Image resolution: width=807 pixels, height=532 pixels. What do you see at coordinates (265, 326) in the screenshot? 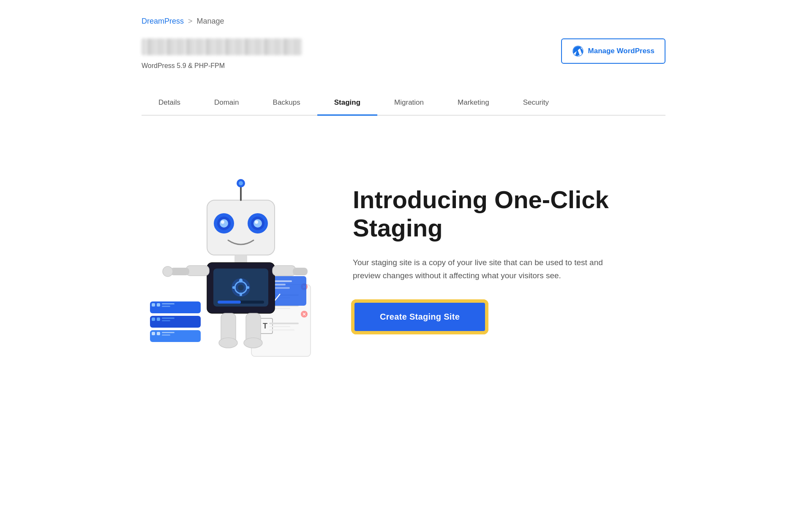
I see `svg-text: T` at bounding box center [265, 326].